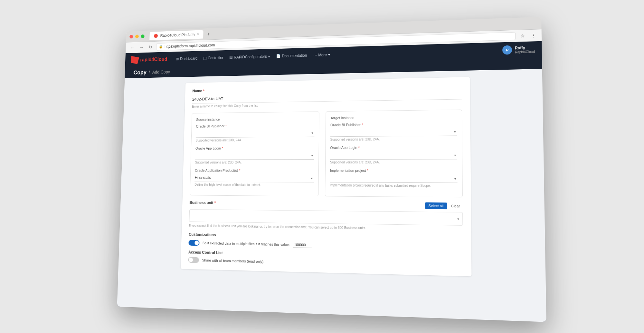 The height and width of the screenshot is (333, 644). Describe the element at coordinates (394, 153) in the screenshot. I see `target-instance-panel: Target instance Oracle BI Publisher *` at that location.